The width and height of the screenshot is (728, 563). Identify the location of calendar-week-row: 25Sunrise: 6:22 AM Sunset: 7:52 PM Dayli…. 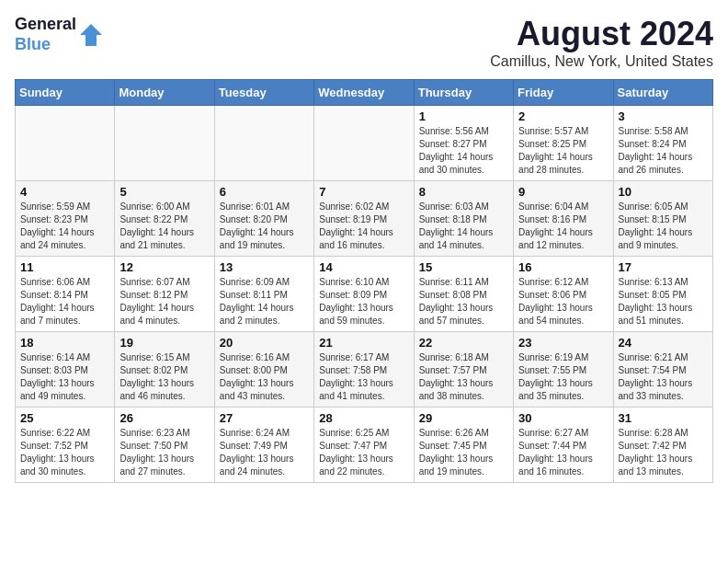
(364, 445).